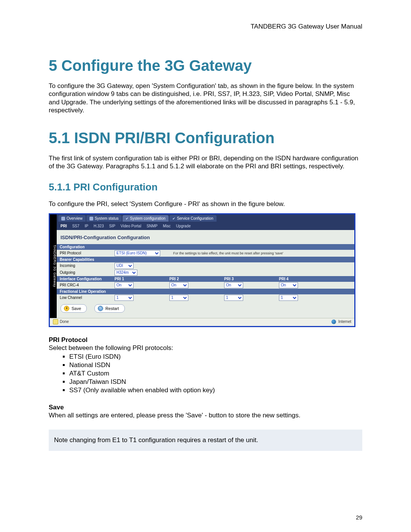 Image resolution: width=411 pixels, height=532 pixels. I want to click on label-outgoing: Outgoing, so click(86, 273).